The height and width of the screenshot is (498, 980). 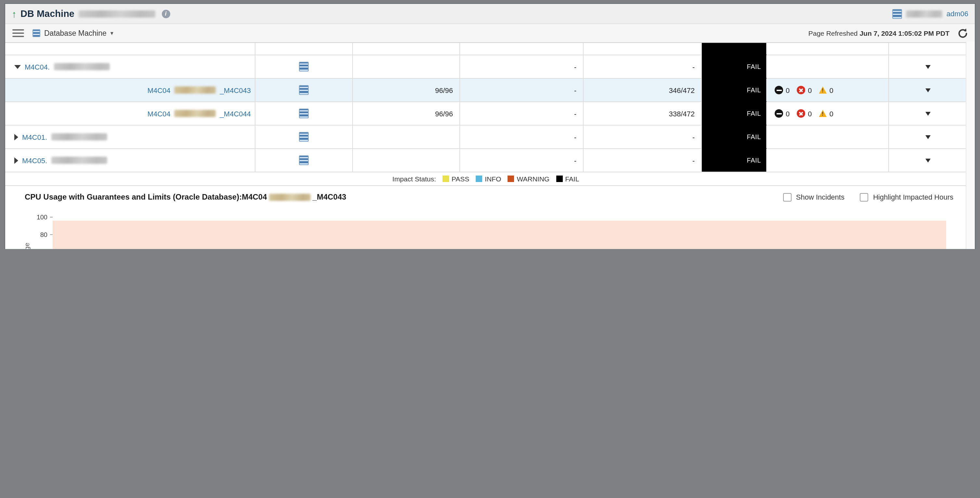 I want to click on table-row: M4C04 _M4C043 96/96 - 346/472 FAIL 0 0 0, so click(x=486, y=90).